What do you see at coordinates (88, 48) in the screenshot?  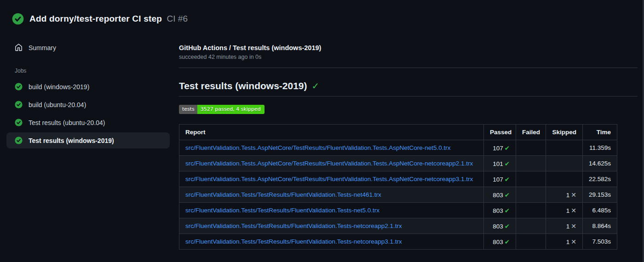 I see `sidebar-item-summary: Summary` at bounding box center [88, 48].